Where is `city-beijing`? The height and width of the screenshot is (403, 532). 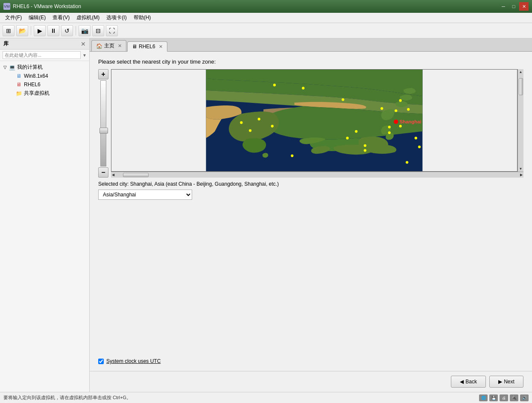
city-beijing is located at coordinates (382, 108).